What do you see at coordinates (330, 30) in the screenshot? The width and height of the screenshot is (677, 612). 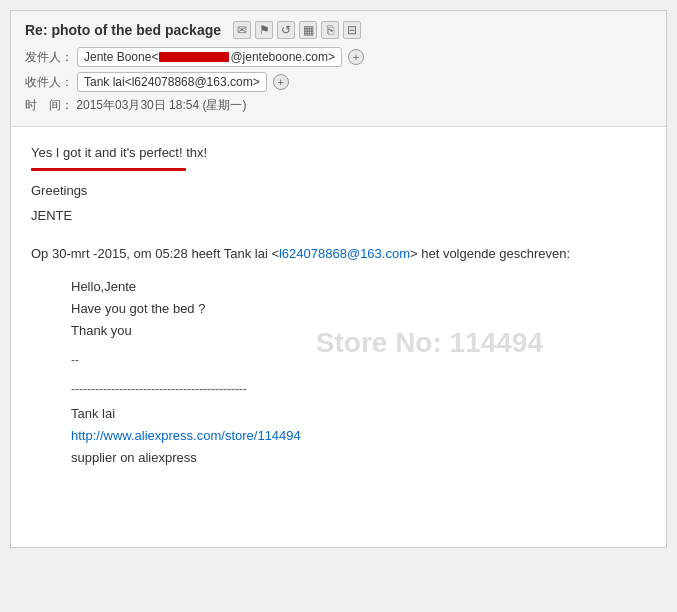 I see `toolbar-icon-copy: ⎘` at bounding box center [330, 30].